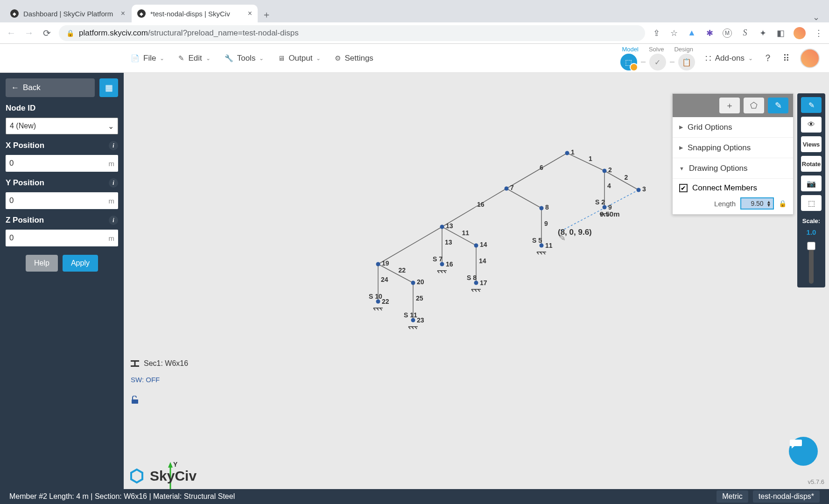 This screenshot has height=504, width=829. What do you see at coordinates (727, 33) in the screenshot?
I see `ext3-icon: M` at bounding box center [727, 33].